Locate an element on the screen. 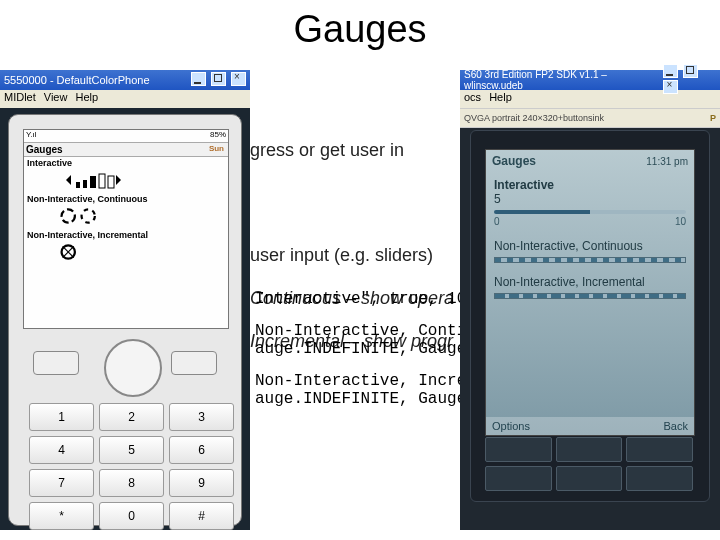  key-8: 8 is located at coordinates (132, 483).